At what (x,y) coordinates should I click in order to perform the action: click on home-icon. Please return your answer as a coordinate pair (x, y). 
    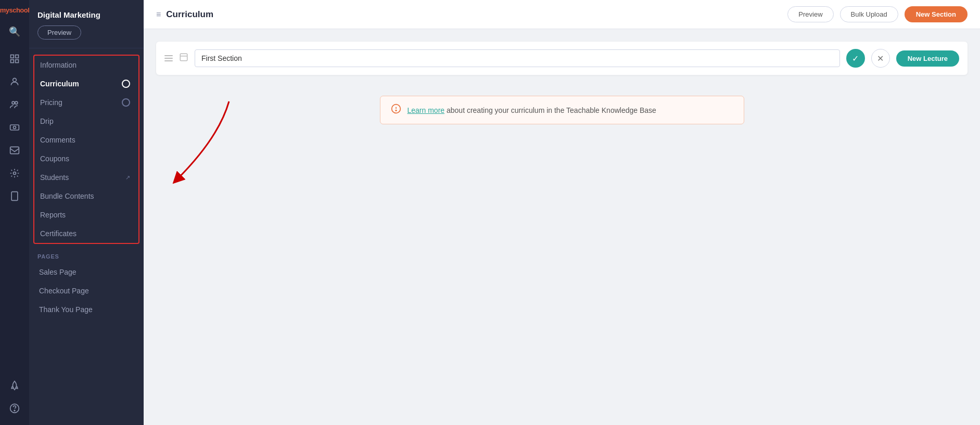
    Looking at the image, I should click on (15, 59).